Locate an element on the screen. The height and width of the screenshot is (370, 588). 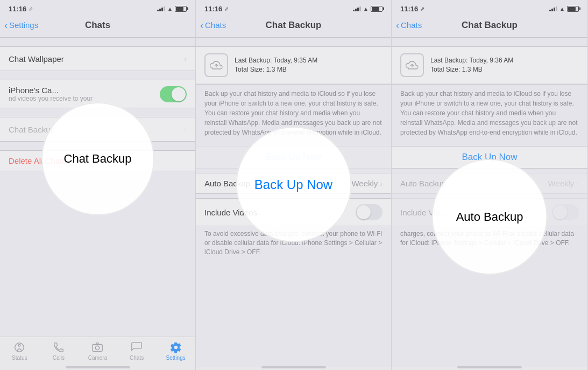
spotlight-3: Auto Backup is located at coordinates (490, 217).